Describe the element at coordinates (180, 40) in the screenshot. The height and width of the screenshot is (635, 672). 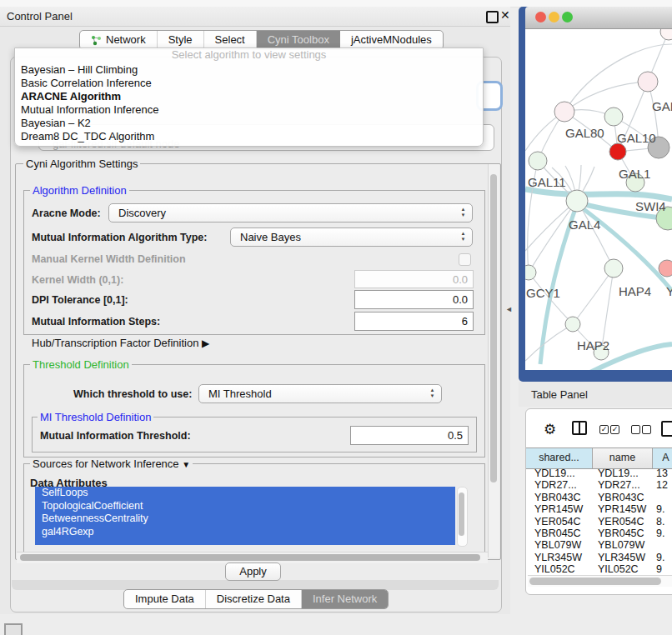
I see `tab-label: Style` at that location.